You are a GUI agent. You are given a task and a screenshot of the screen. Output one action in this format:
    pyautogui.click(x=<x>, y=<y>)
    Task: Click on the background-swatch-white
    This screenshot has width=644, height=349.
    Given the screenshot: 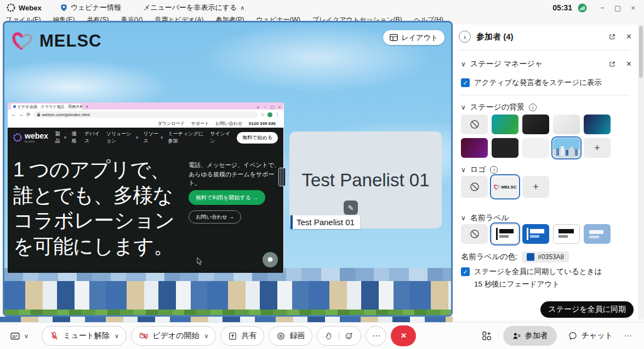 What is the action you would take?
    pyautogui.click(x=536, y=148)
    